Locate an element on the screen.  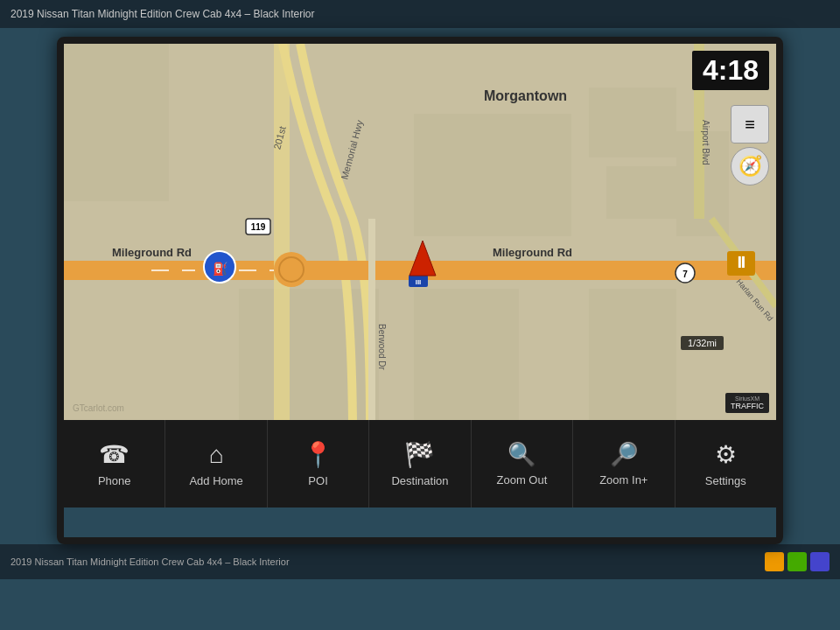
sirius-label: SiriusXM is located at coordinates (747, 399).